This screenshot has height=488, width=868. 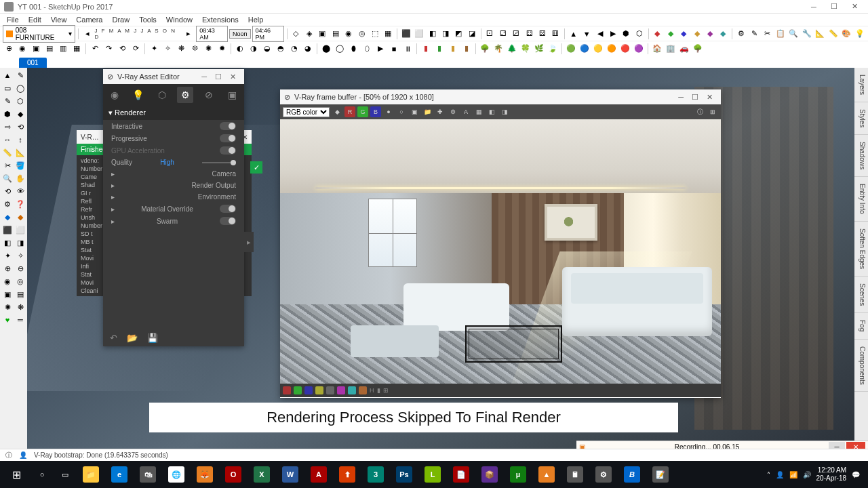 I want to click on tool-icon: 🌲, so click(x=512, y=49).